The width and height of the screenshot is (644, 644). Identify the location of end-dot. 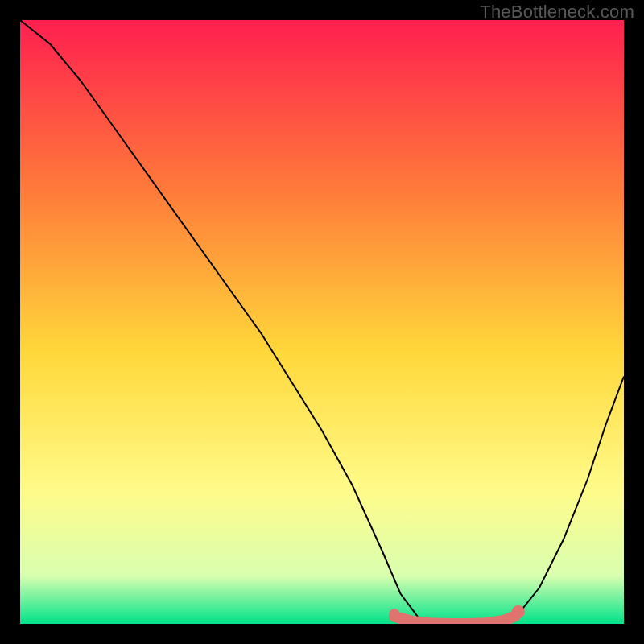
(518, 612).